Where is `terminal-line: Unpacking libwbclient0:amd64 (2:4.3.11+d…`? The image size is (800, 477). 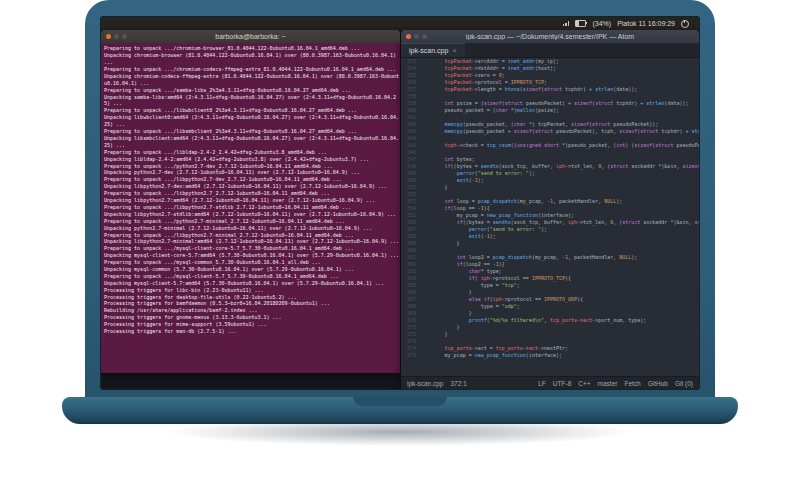 terminal-line: Unpacking libwbclient0:amd64 (2:4.3.11+d… is located at coordinates (252, 121).